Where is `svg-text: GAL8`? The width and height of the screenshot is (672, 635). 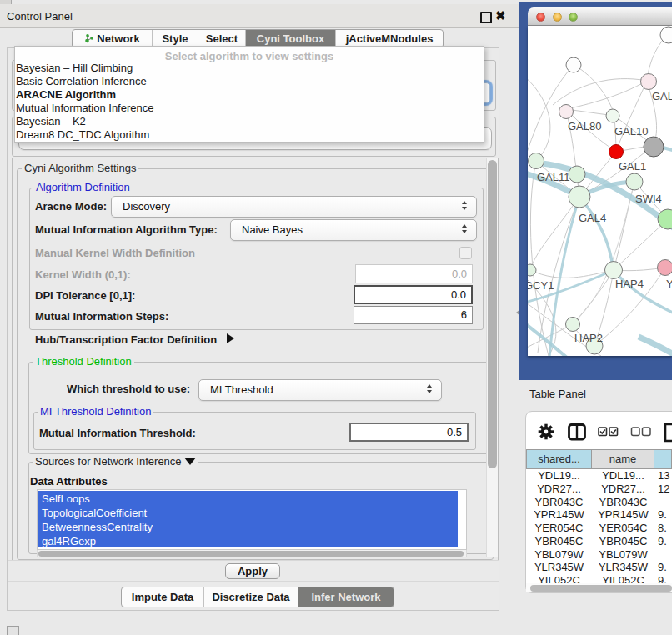 svg-text: GAL8 is located at coordinates (662, 97).